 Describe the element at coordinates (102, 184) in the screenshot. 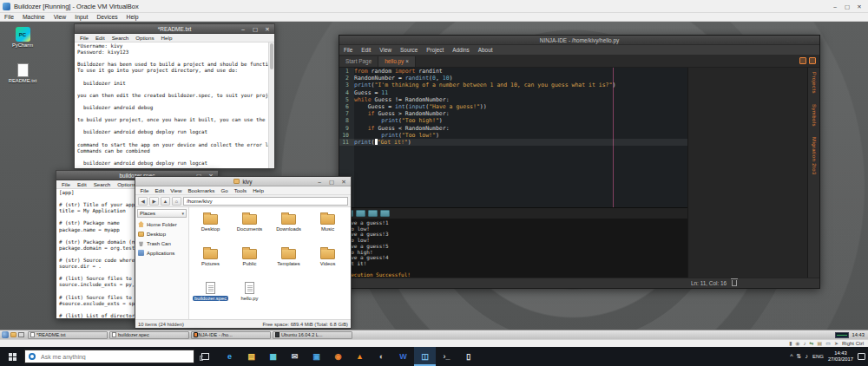

I see `spec-menu-search: Search` at that location.